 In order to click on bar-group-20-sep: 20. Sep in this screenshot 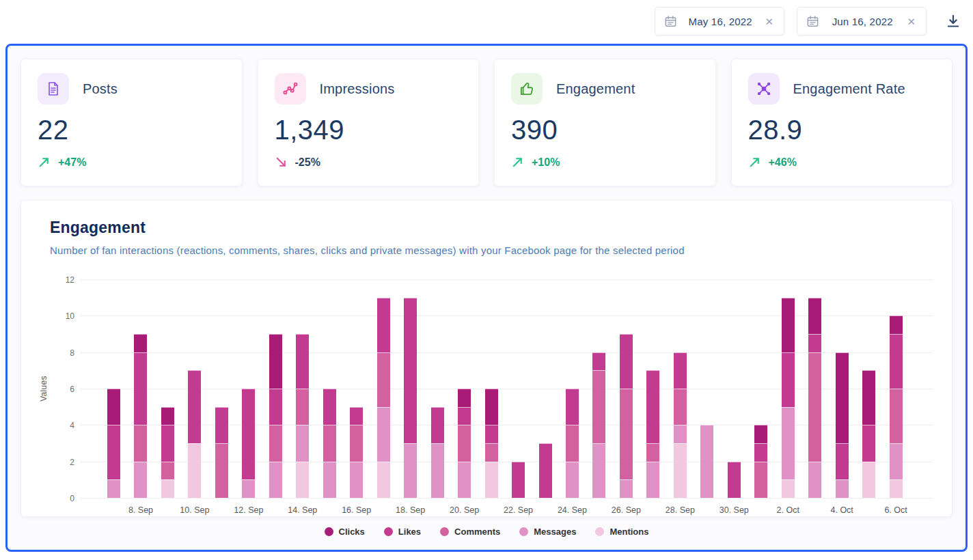, I will do `click(465, 443)`.